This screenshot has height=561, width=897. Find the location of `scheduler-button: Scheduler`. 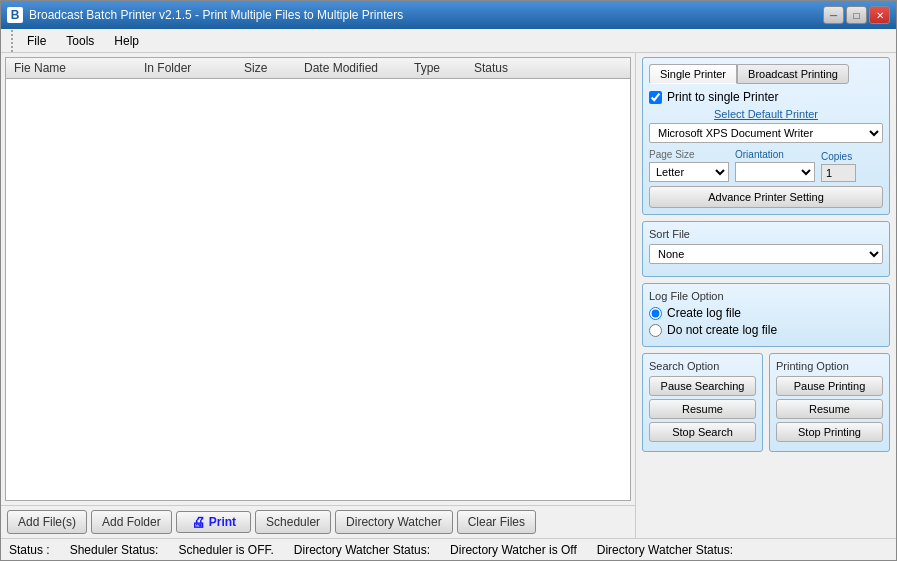

scheduler-button: Scheduler is located at coordinates (293, 522).